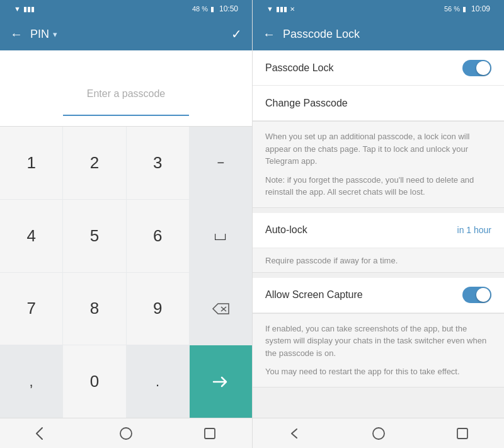 The height and width of the screenshot is (448, 504). What do you see at coordinates (18, 9) in the screenshot?
I see `wifi-icon: ▼` at bounding box center [18, 9].